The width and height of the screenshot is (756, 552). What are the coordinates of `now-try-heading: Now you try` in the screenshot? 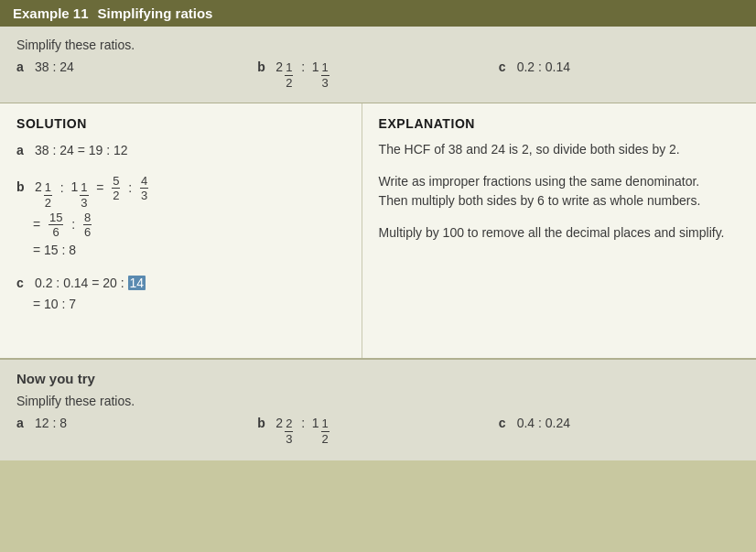 It's located at (378, 379).